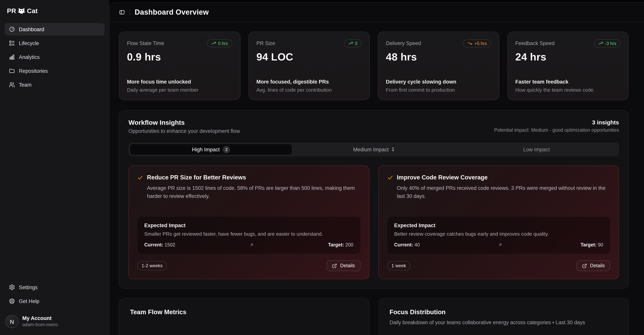 Image resolution: width=644 pixels, height=335 pixels. Describe the element at coordinates (32, 11) in the screenshot. I see `brand-suffix: Cat` at that location.